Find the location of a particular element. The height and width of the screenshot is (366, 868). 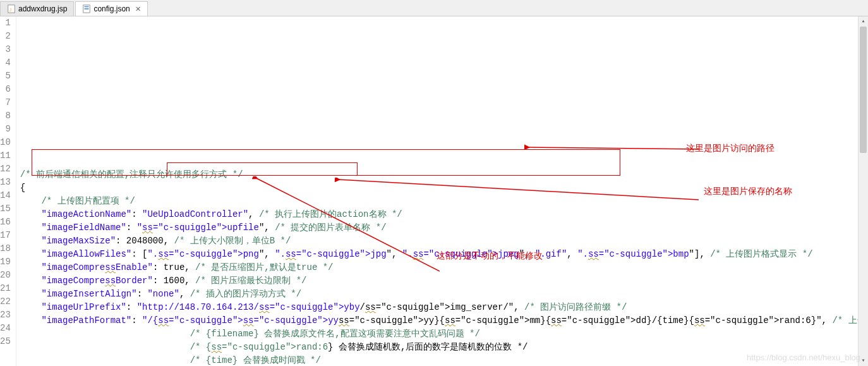

line-number: 22 is located at coordinates (5, 302).